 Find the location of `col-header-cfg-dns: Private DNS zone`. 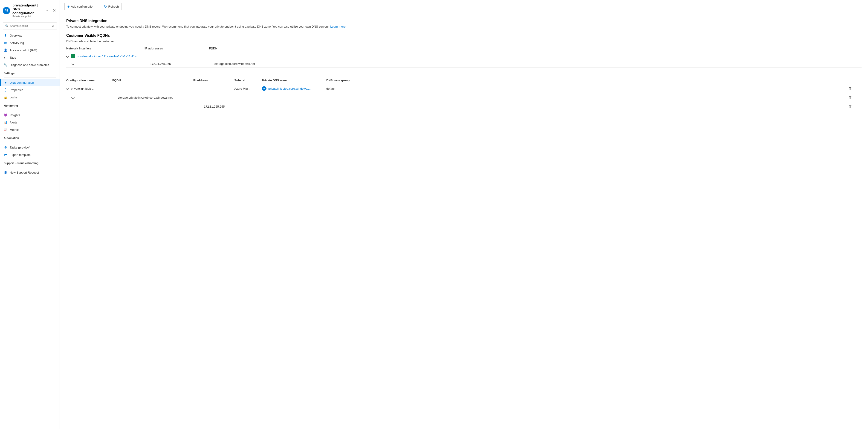

col-header-cfg-dns: Private DNS zone is located at coordinates (294, 80).